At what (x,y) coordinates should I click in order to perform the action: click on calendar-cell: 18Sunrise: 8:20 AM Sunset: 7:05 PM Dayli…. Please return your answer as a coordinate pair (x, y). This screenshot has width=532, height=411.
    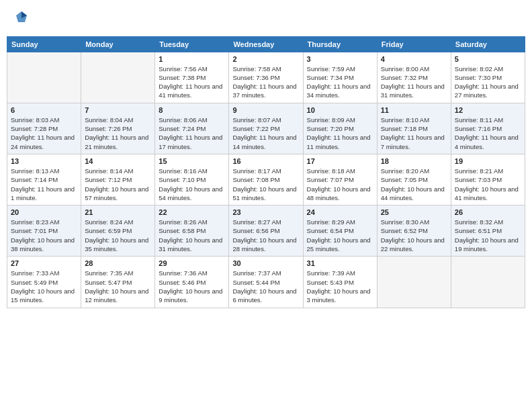
    Looking at the image, I should click on (414, 179).